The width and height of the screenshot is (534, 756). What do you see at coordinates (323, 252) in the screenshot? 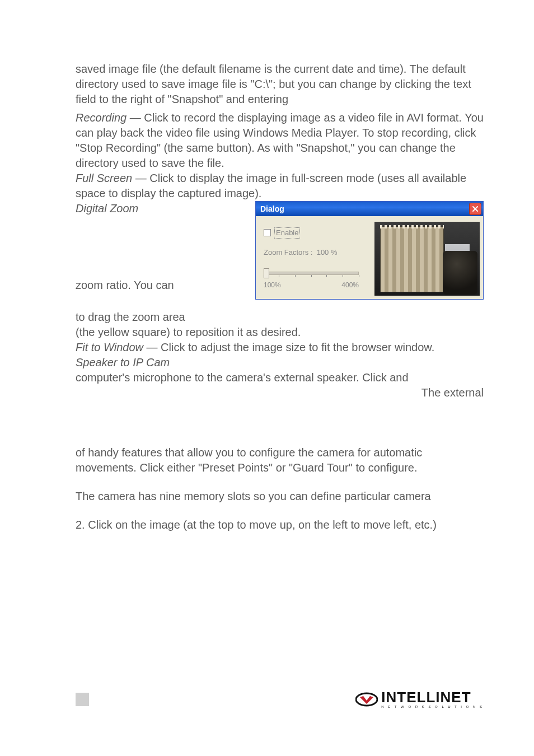
I see `zoom-value: 100` at bounding box center [323, 252].